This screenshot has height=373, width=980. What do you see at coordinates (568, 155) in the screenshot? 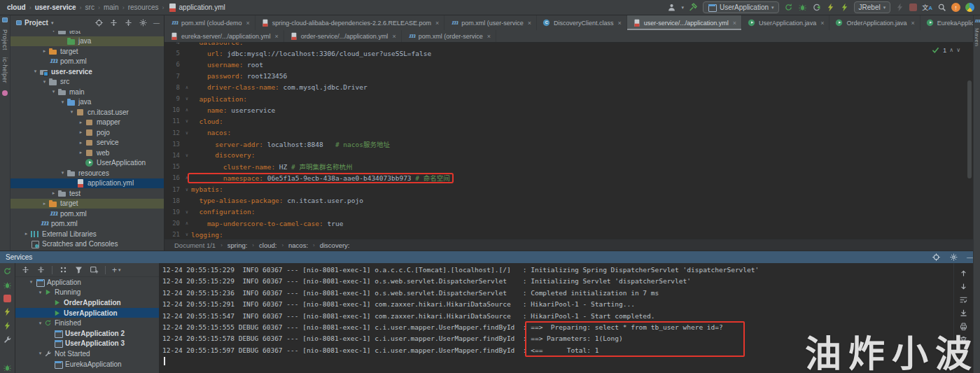
I see `editor-line: 14∨ discovery:` at bounding box center [568, 155].